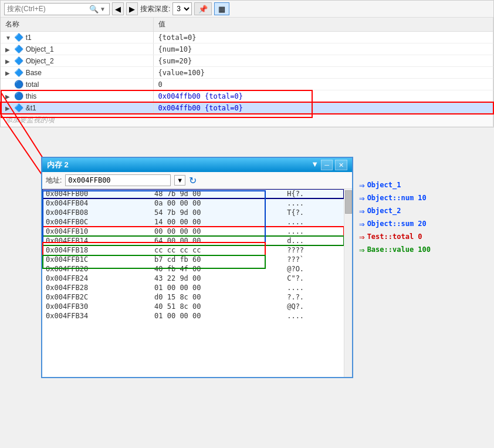  Describe the element at coordinates (32, 96) in the screenshot. I see `row-name: this` at that location.